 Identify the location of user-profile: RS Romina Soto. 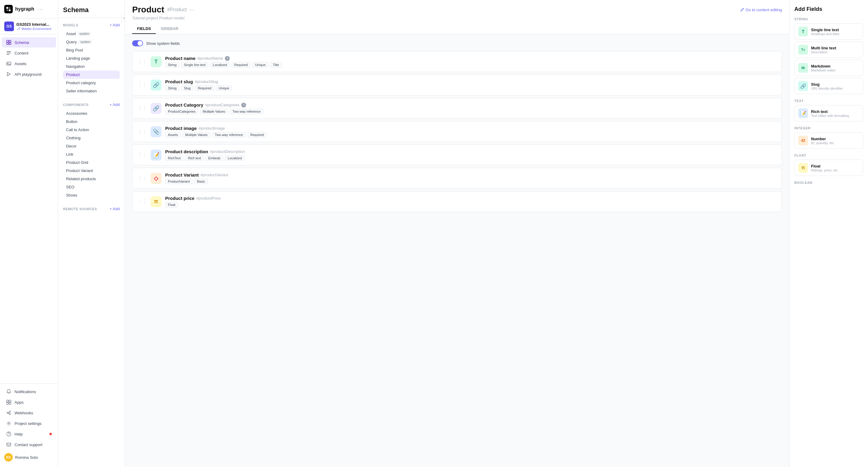
(29, 457).